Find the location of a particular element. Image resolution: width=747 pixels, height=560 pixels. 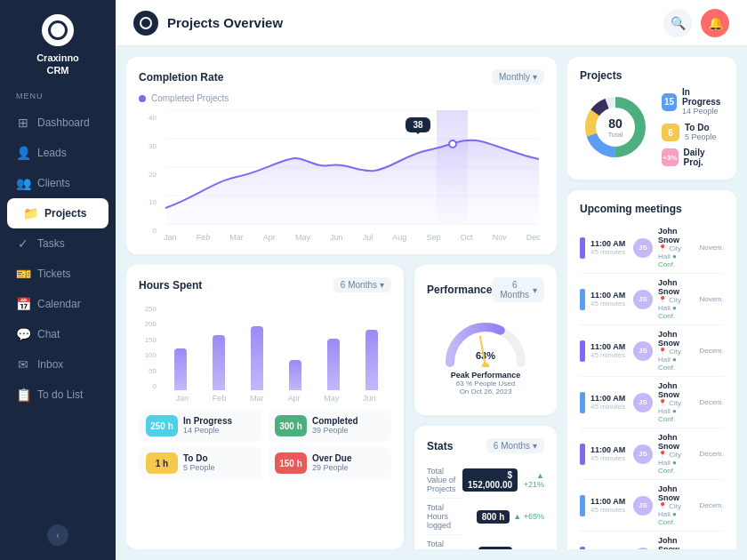

chat-icon: 💬 is located at coordinates (23, 334).